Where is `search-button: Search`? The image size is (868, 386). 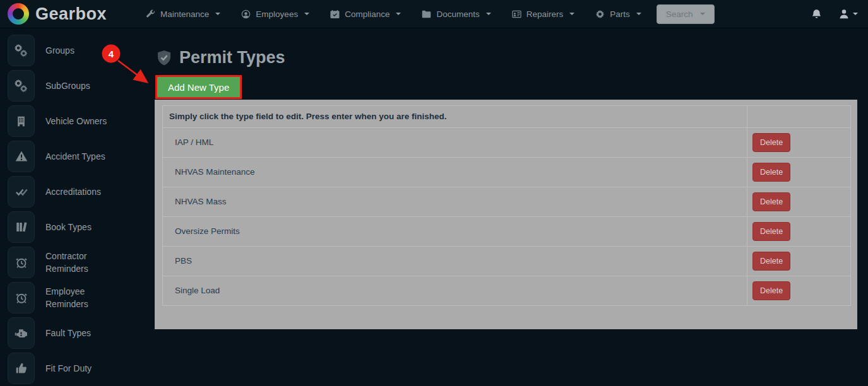 search-button: Search is located at coordinates (686, 14).